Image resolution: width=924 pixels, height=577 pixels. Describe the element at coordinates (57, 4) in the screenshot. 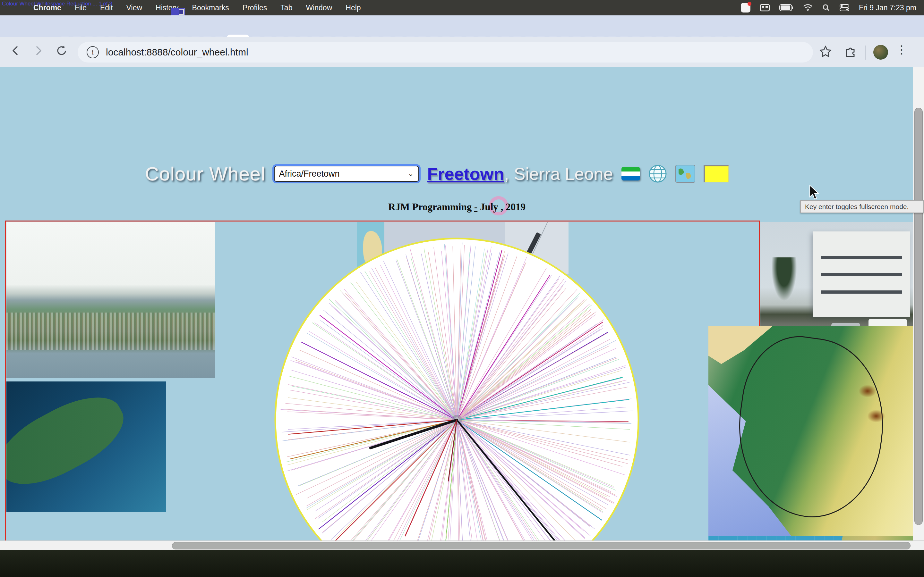

I see `overlay-annotation-text: Colour Wheel Whitespace Reduction ... 1 …` at that location.